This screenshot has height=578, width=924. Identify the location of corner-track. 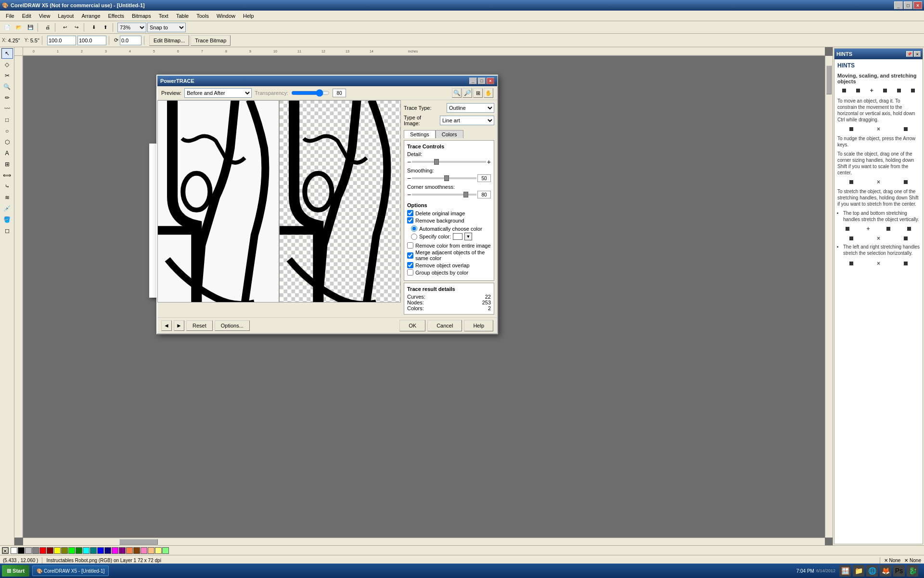
(444, 195).